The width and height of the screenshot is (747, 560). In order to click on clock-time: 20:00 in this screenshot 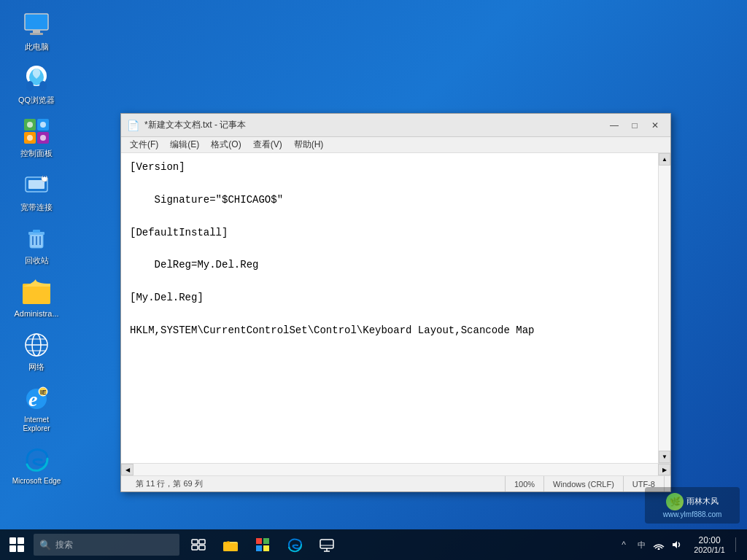, I will do `click(709, 540)`.